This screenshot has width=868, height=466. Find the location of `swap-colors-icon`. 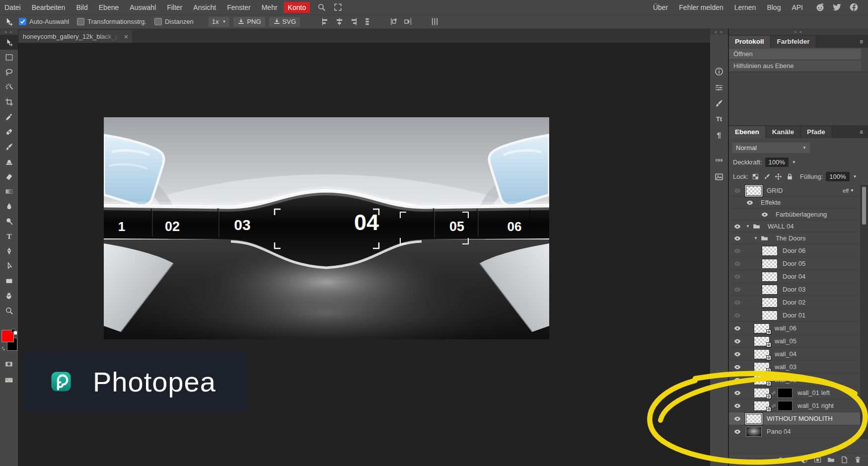

swap-colors-icon is located at coordinates (4, 349).